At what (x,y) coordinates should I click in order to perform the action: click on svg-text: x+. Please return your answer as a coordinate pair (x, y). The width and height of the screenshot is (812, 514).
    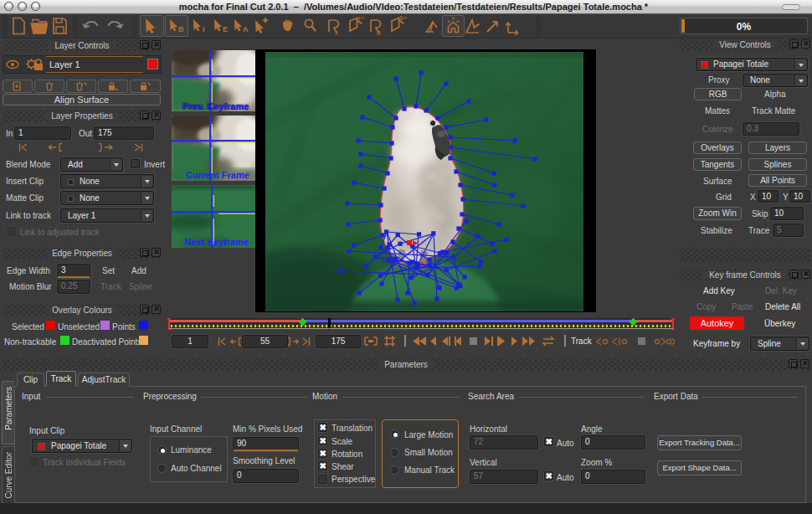
    Looking at the image, I should click on (362, 18).